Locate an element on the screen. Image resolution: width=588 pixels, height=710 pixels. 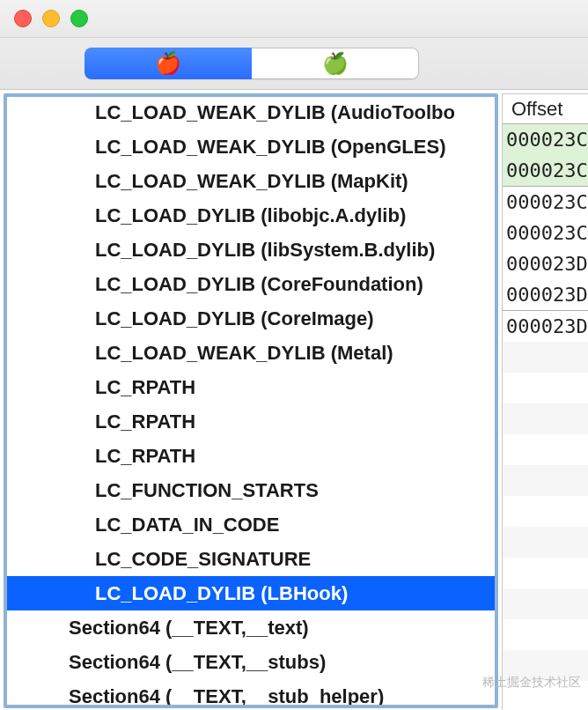
outline-row: LC_CODE_SIGNATURE is located at coordinates (251, 558).